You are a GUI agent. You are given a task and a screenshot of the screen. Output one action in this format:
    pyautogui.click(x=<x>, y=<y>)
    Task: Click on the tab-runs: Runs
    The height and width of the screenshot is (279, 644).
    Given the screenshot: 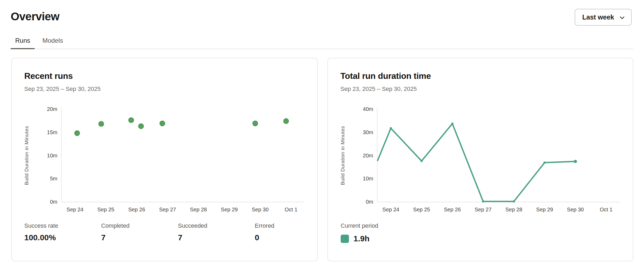 What is the action you would take?
    pyautogui.click(x=23, y=43)
    